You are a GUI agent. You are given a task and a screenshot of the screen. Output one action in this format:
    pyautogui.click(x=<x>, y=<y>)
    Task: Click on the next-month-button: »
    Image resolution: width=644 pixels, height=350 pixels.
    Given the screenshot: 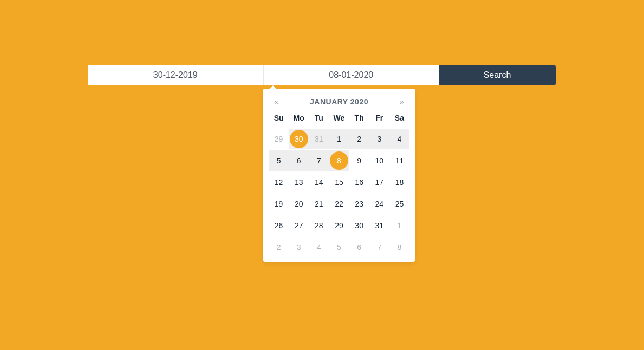 What is the action you would take?
    pyautogui.click(x=402, y=102)
    